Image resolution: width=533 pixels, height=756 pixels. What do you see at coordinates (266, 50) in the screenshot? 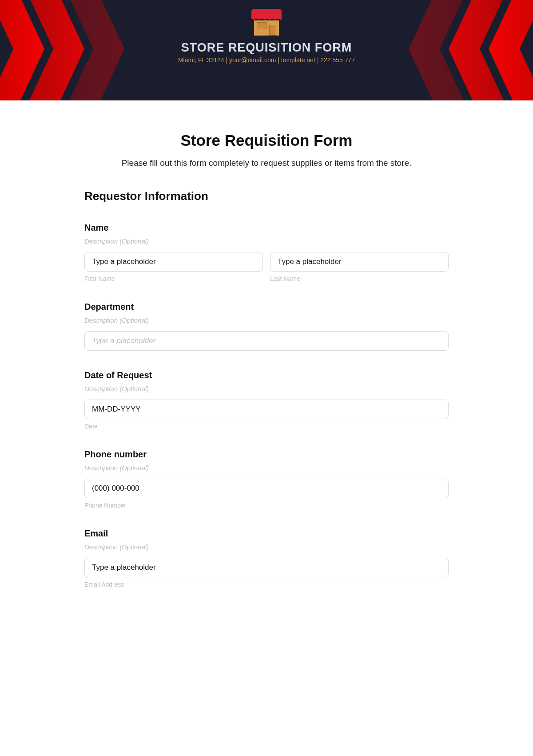
I see `banner: STORE REQUISITION FORM Miami, FL 33124 |…` at bounding box center [266, 50].